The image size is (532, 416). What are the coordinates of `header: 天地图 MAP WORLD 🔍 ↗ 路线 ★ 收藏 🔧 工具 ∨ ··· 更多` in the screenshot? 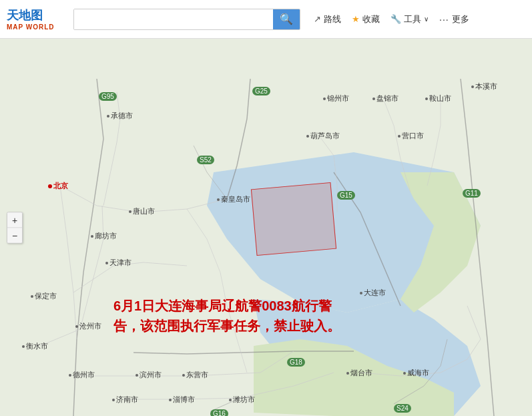 It's located at (266, 19).